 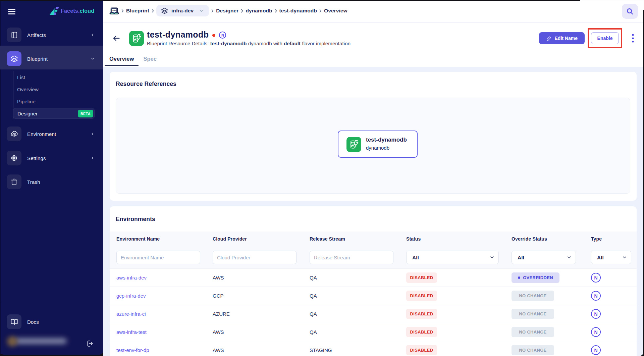 I want to click on subtitle-segment-bold: test-dynamodb, so click(x=229, y=44).